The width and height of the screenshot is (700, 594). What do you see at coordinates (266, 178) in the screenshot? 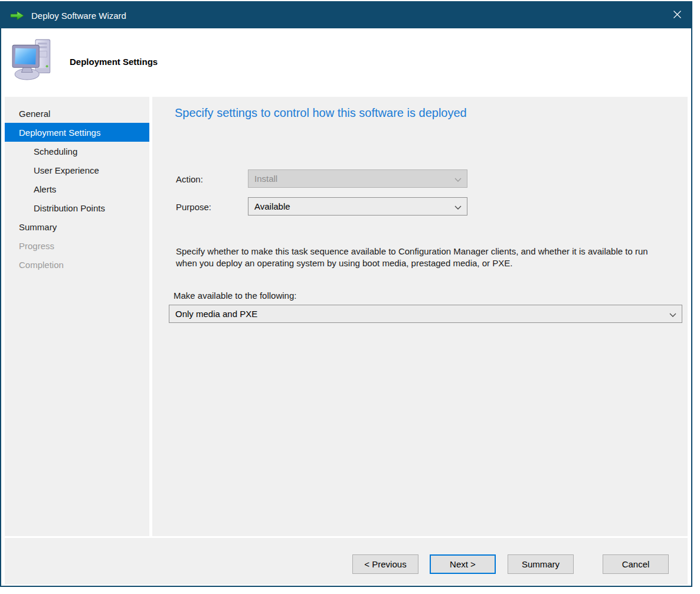
I see `action-value: Install` at bounding box center [266, 178].